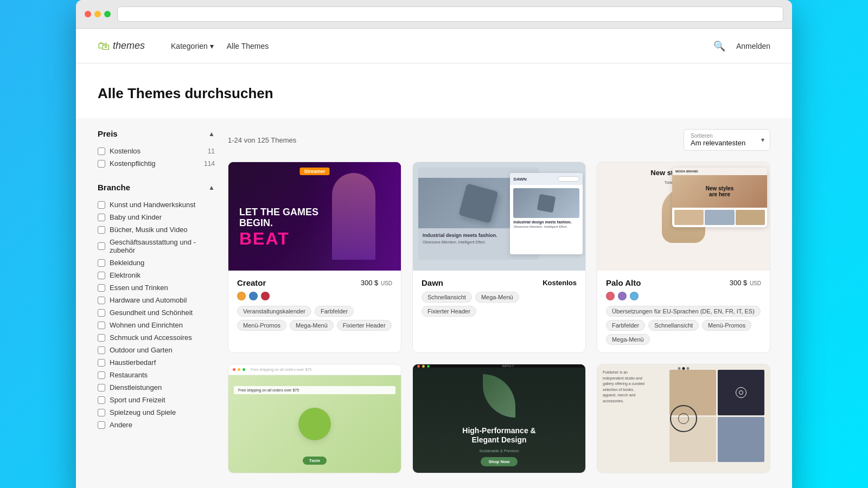 The image size is (868, 488). What do you see at coordinates (156, 230) in the screenshot?
I see `filter-buecher: Bücher, Musik und Video` at bounding box center [156, 230].